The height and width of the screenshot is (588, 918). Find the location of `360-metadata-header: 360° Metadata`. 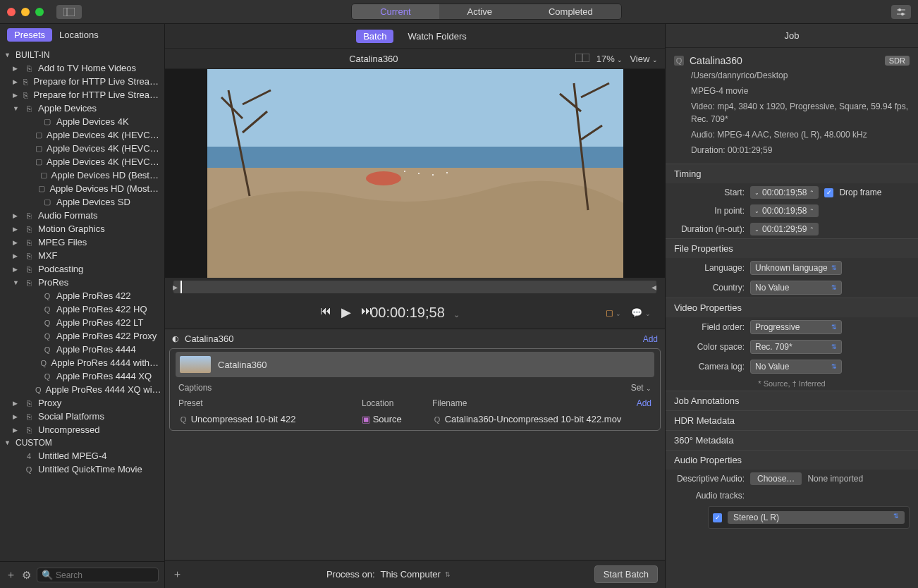

360-metadata-header: 360° Metadata is located at coordinates (792, 440).